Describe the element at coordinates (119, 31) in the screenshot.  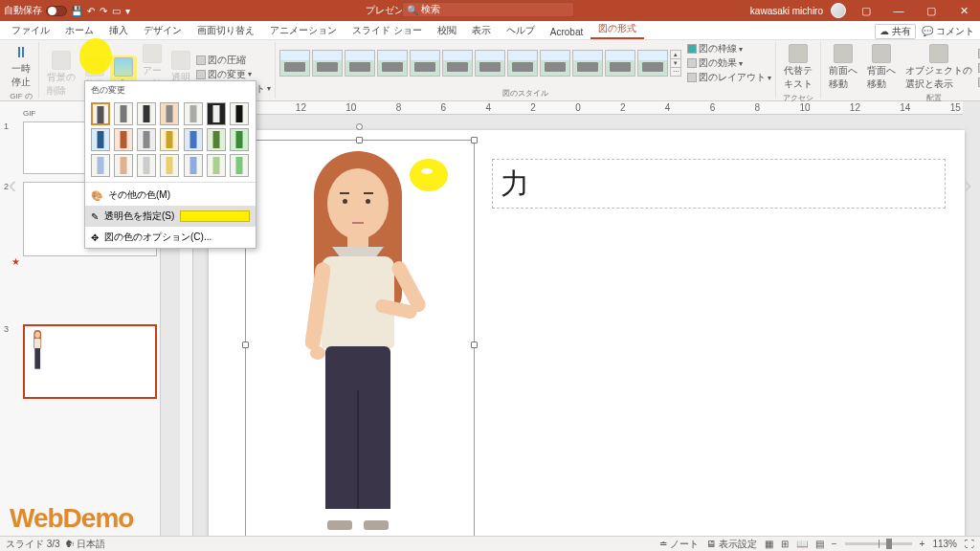
I see `tab-insert: 挿入` at that location.